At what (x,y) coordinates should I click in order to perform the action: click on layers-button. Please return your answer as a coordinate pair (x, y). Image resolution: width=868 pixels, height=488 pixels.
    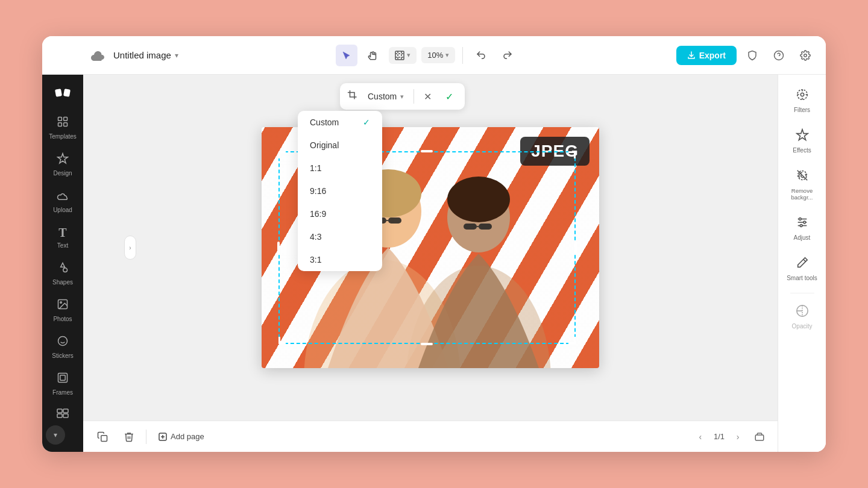
    Looking at the image, I should click on (760, 437).